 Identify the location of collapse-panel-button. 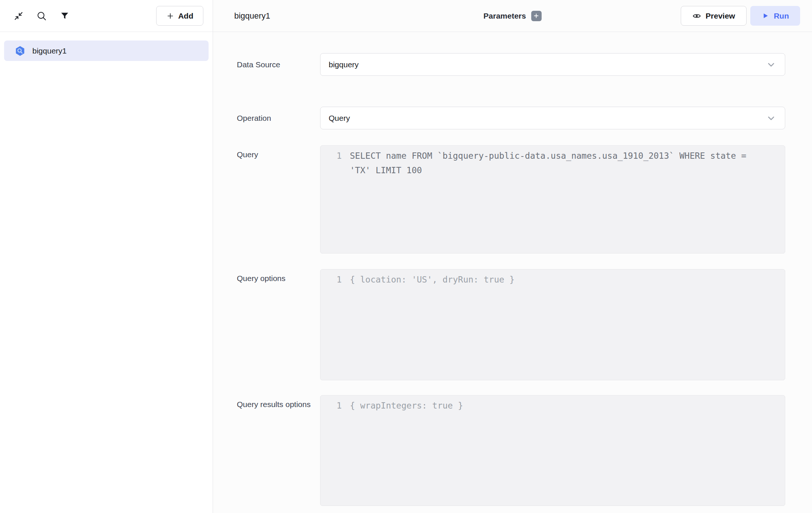
(19, 16).